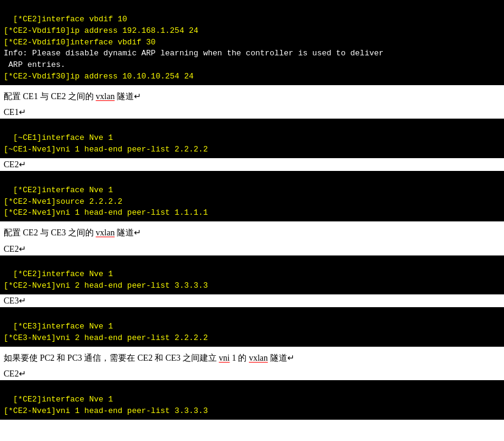 The image size is (504, 441). I want to click on terminal-line-1: [*CE2]interface vbdif 10 [*CE2-Vbdif10]i…, so click(101, 30).